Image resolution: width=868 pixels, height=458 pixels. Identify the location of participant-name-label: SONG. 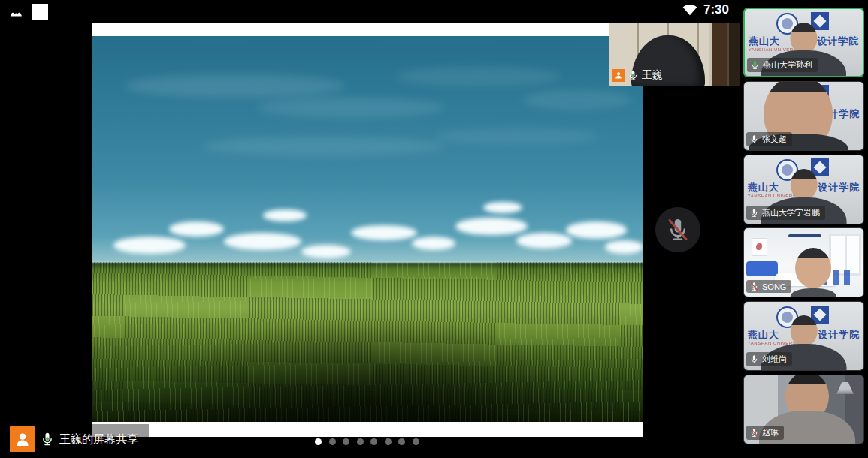
(774, 287).